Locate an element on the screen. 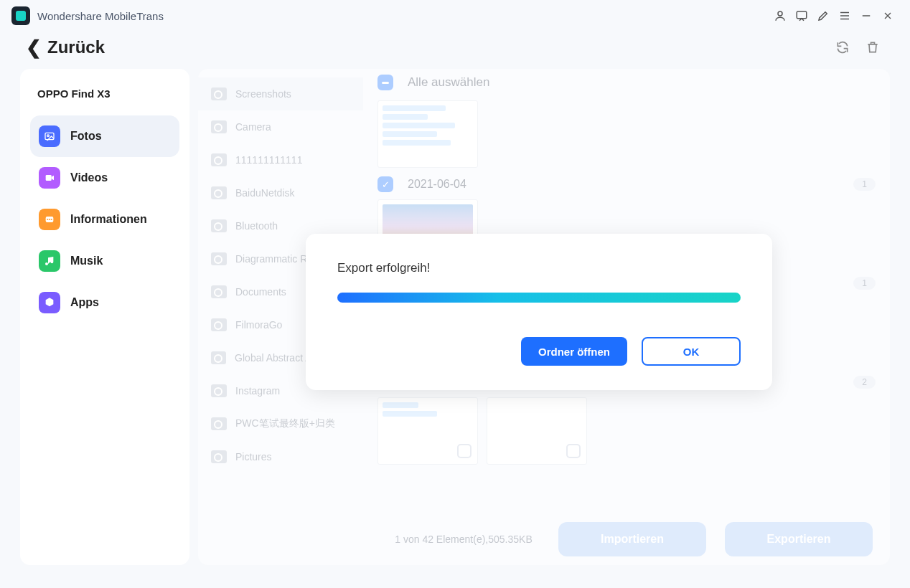  sidebar-item-label: Apps is located at coordinates (85, 303).